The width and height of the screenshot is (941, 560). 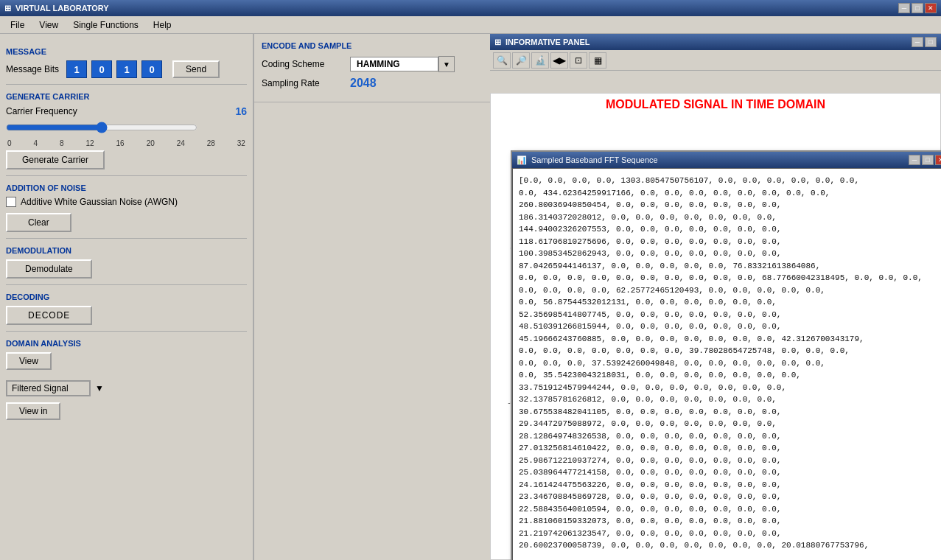 What do you see at coordinates (102, 129) in the screenshot?
I see `slider-container` at bounding box center [102, 129].